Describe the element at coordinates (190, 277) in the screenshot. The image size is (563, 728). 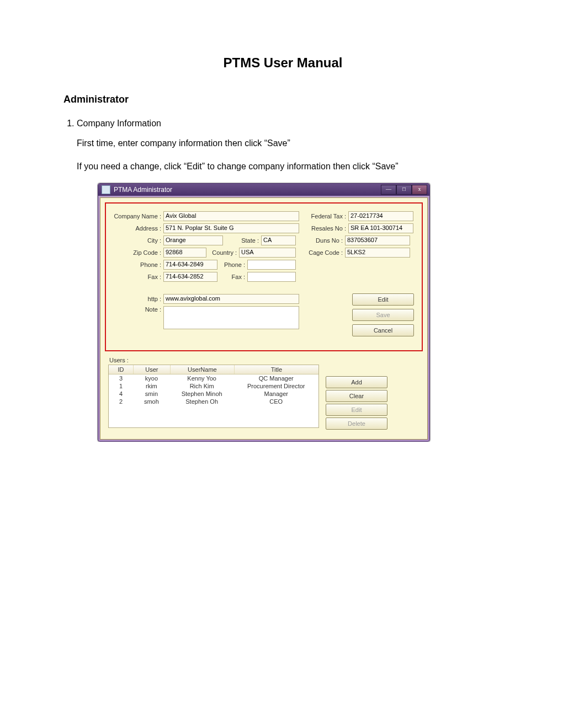
I see `fax1-field: 714-634-2852` at that location.